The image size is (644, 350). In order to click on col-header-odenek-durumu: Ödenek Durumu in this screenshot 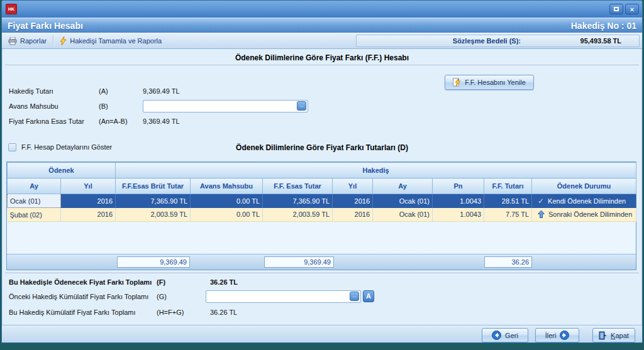, I will do `click(584, 186)`.